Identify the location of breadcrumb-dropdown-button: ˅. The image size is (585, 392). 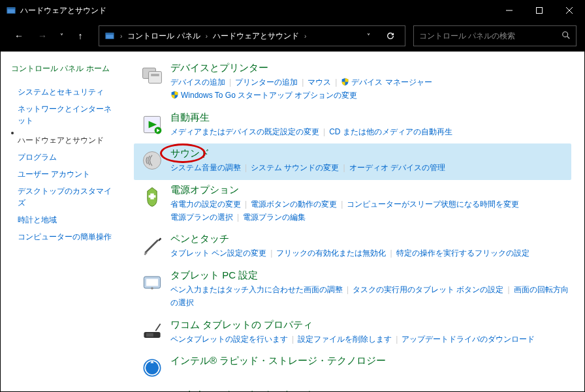
(368, 36).